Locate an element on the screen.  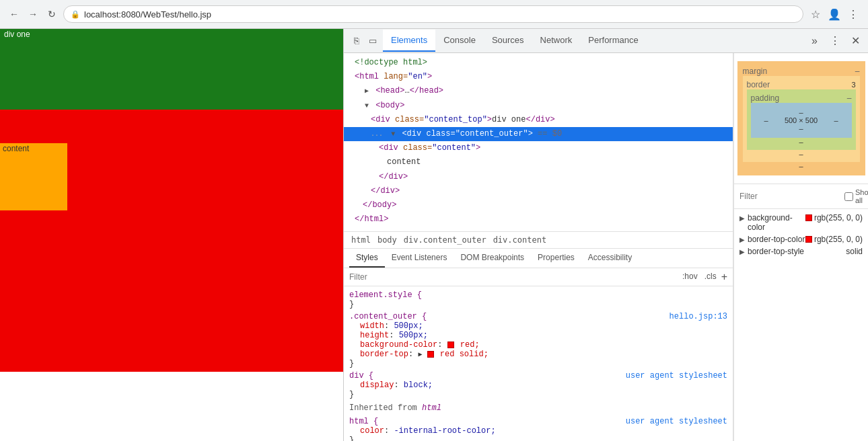
dom-line-content-text: content is located at coordinates (538, 163).